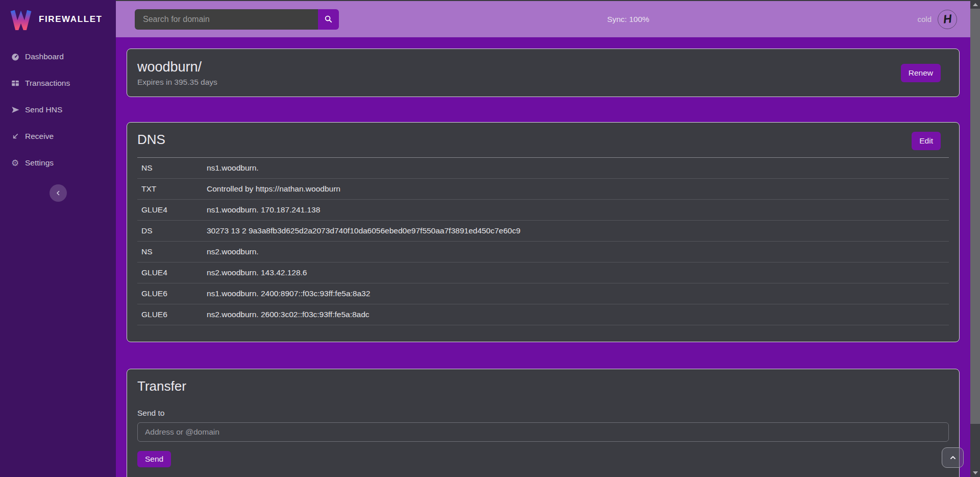 The image size is (980, 477). Describe the element at coordinates (543, 210) in the screenshot. I see `dns-record-row: GLUE4 ns1.woodburn. 170.187.241.138` at that location.